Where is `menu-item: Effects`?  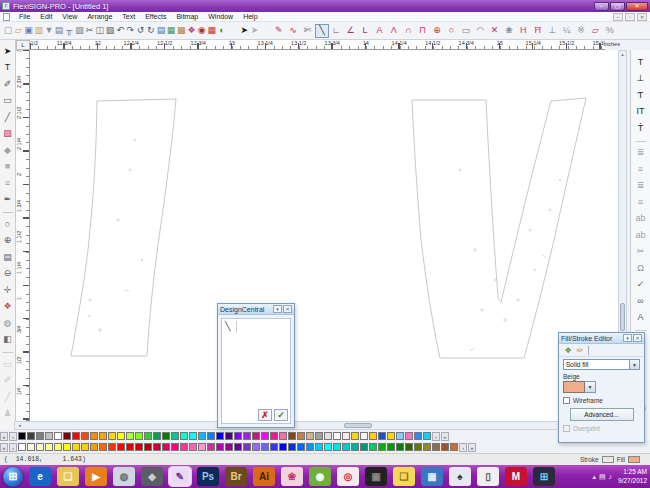 menu-item: Effects is located at coordinates (156, 16).